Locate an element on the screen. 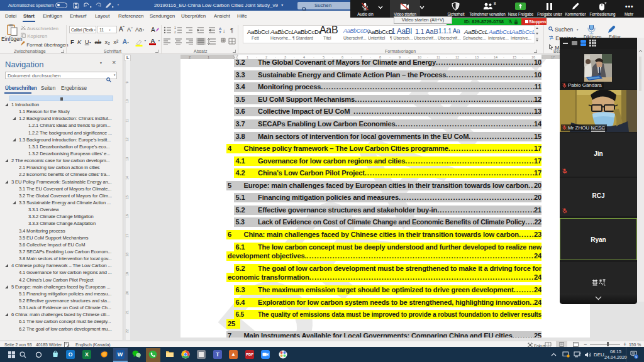 The width and height of the screenshot is (644, 362). svg-text: 2 is located at coordinates (175, 31).